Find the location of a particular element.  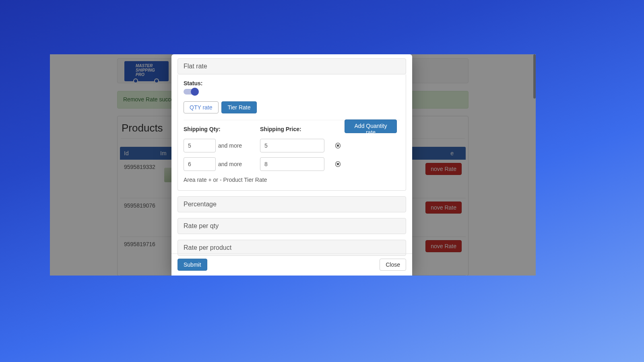

rate-mode-tabs: QTY rate Tier Rate is located at coordinates (292, 111).